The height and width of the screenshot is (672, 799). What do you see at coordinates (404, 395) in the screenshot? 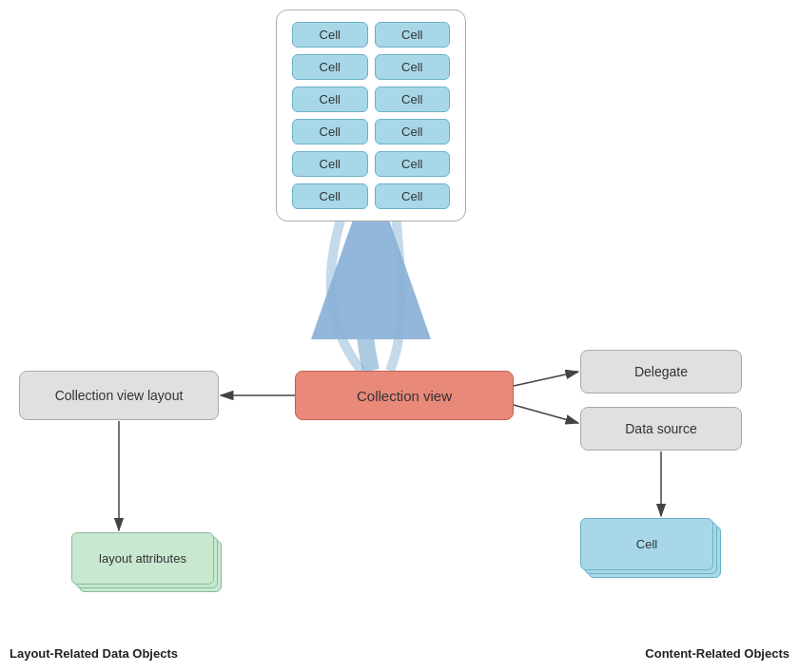
I see `collection-view-box: Collection view` at bounding box center [404, 395].